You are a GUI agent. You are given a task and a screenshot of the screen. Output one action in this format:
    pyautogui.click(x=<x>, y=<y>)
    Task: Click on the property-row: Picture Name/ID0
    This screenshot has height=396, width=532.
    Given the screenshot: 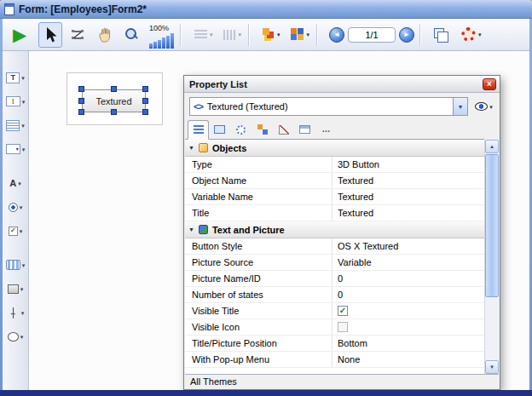 What is the action you would take?
    pyautogui.click(x=334, y=279)
    